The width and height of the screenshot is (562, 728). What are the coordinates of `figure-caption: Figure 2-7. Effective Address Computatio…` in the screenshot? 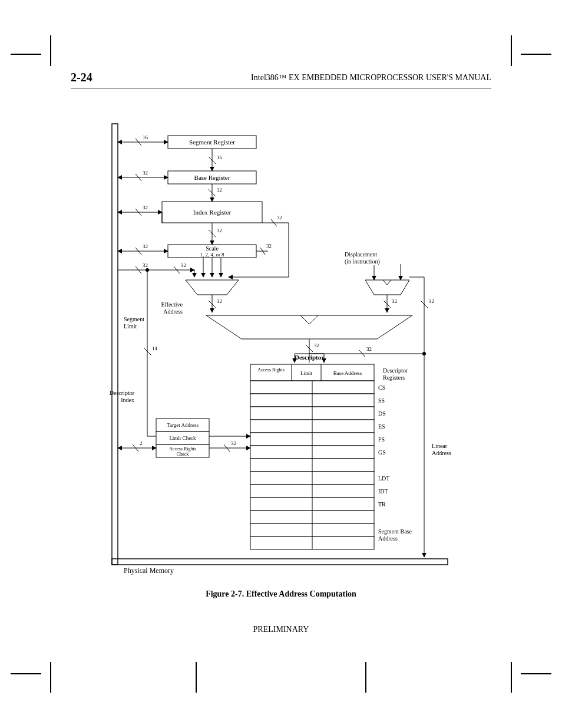 It's located at (281, 594).